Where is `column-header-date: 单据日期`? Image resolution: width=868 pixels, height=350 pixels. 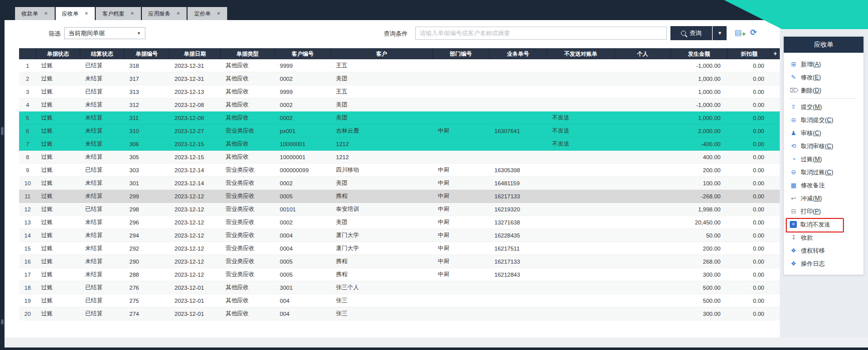 column-header-date: 单据日期 is located at coordinates (195, 54).